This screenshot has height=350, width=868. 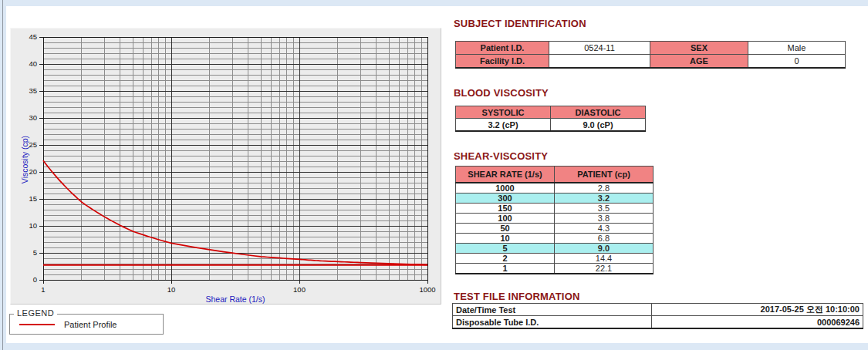 What do you see at coordinates (554, 220) in the screenshot?
I see `shear-viscosity-table: SHEAR RATE (1/s) PATIENT (cp) 10002.8300…` at bounding box center [554, 220].